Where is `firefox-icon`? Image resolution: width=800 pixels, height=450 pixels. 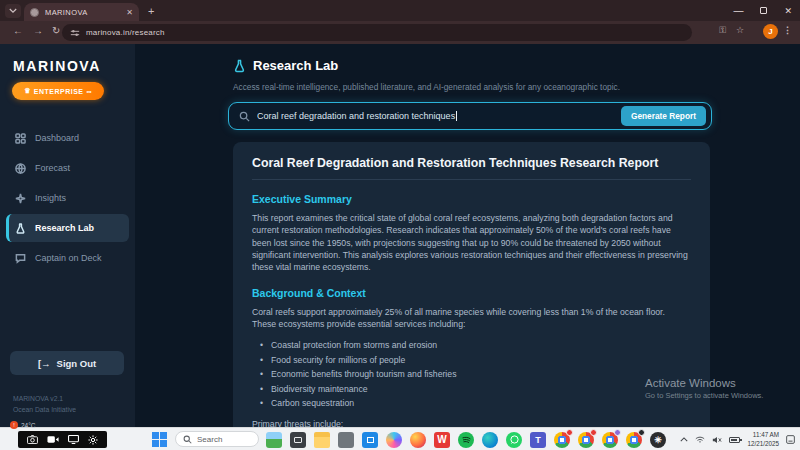 firefox-icon is located at coordinates (418, 440).